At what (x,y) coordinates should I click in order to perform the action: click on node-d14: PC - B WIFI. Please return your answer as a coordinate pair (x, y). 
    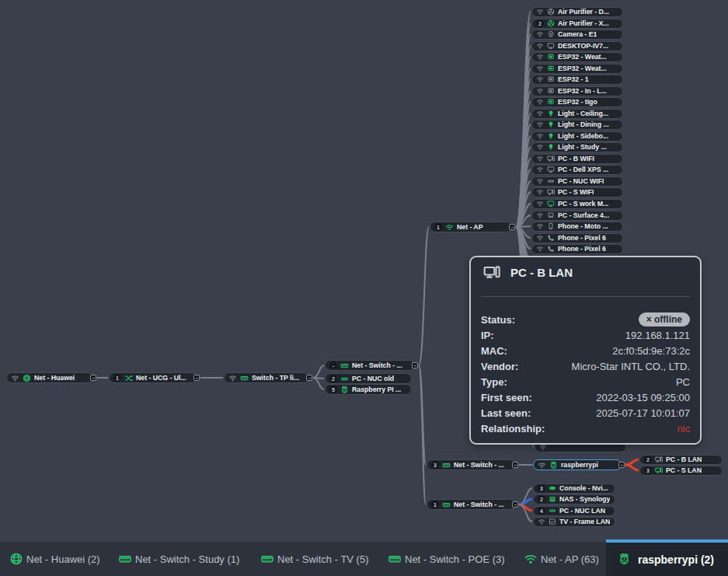
    Looking at the image, I should click on (577, 159).